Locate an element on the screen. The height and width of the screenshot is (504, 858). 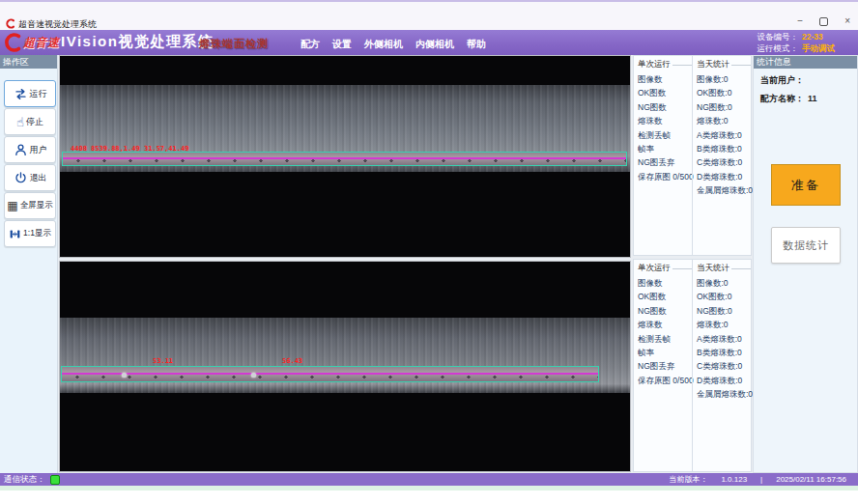
measurement-annotation: 53.11 is located at coordinates (162, 361).